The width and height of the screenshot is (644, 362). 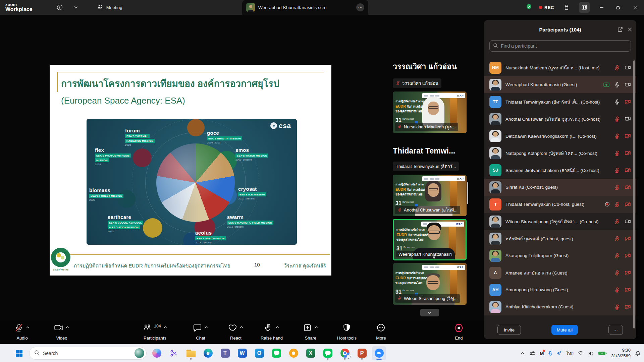 I want to click on video-filmstrip: วรรณวิศา แก้วอ่อนวรรณวิศา แก้วอ่อนITAPกา…, so click(x=431, y=188).